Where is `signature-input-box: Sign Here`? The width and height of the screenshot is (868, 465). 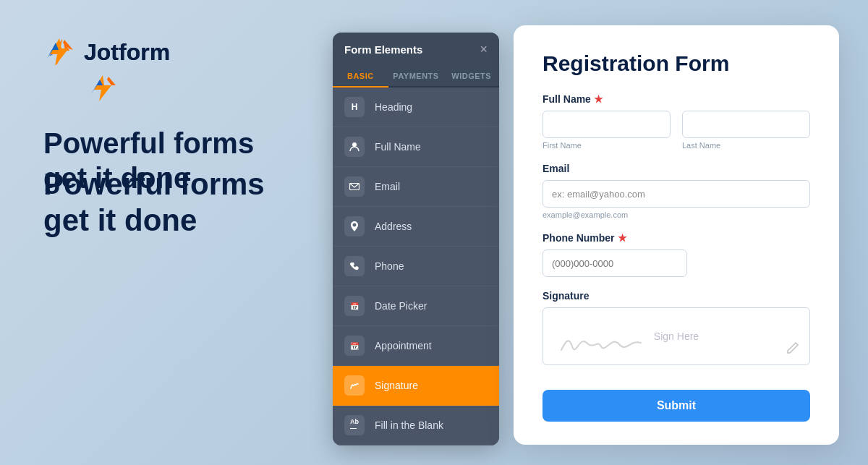 signature-input-box: Sign Here is located at coordinates (676, 336).